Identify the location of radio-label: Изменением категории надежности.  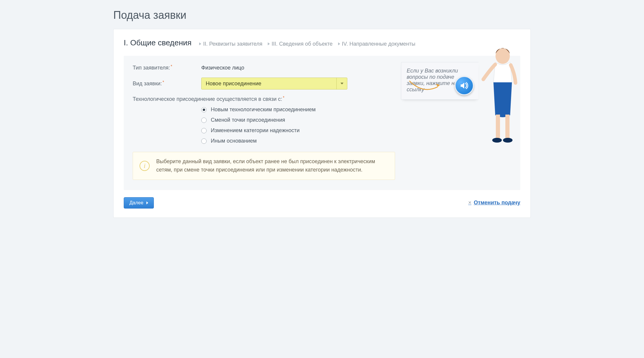
(255, 131).